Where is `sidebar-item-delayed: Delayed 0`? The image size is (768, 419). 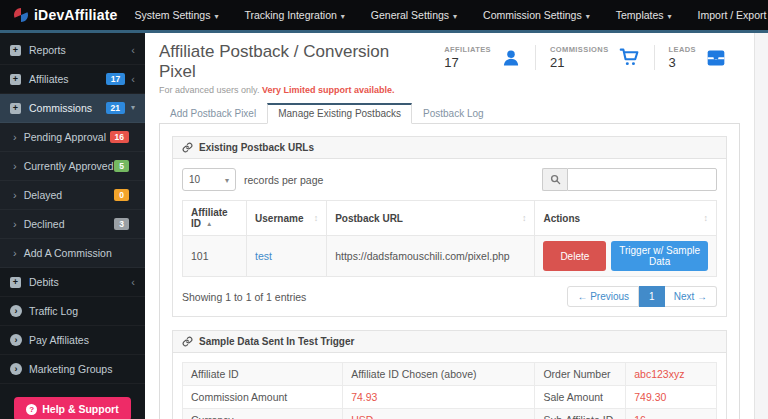
sidebar-item-delayed: Delayed 0 is located at coordinates (72, 196).